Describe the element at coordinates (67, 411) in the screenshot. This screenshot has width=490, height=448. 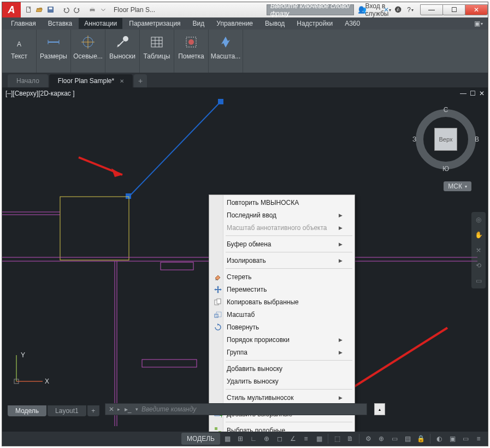
I see `layout-tab-layout1: Layout1` at that location.